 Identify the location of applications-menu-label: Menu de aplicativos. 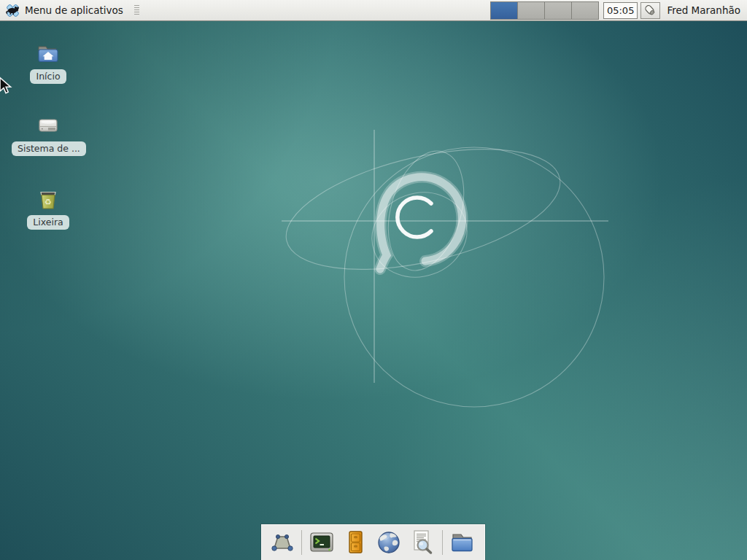
(74, 10).